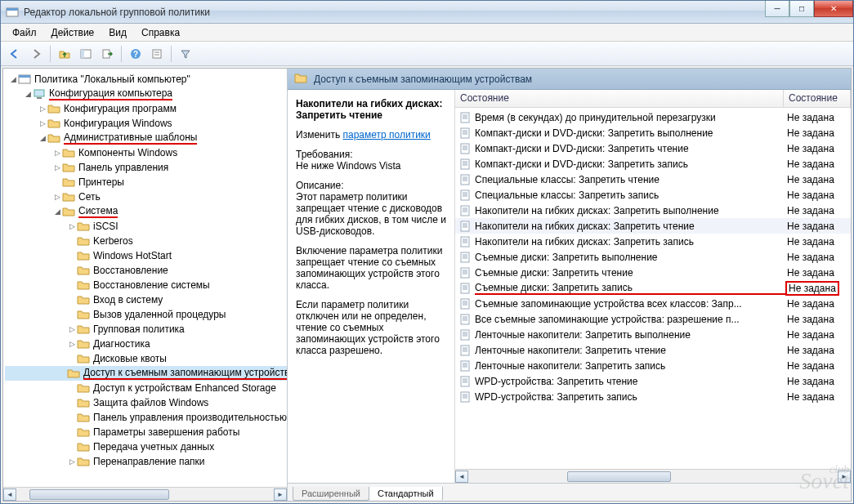 Image resolution: width=854 pixels, height=504 pixels. Describe the element at coordinates (653, 180) in the screenshot. I see `policy-row: Специальные классы: Запретить чтениеНе з…` at that location.